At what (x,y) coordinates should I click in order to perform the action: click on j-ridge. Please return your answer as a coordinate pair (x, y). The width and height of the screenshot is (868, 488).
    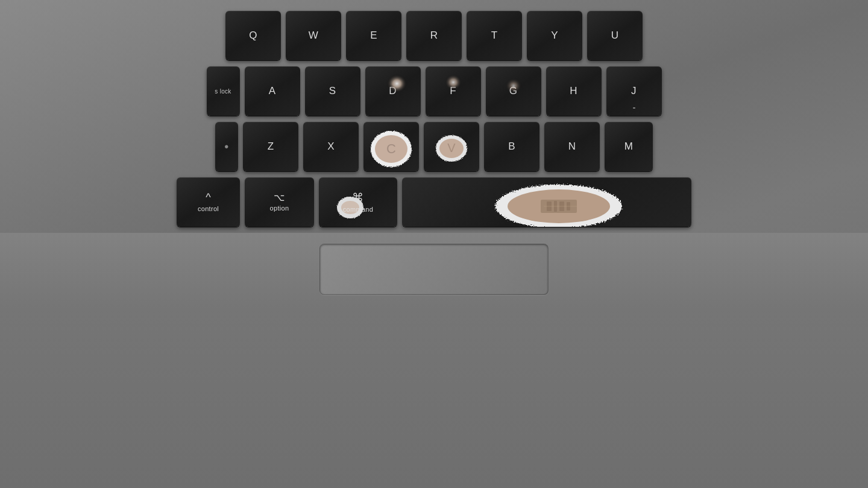
    Looking at the image, I should click on (634, 108).